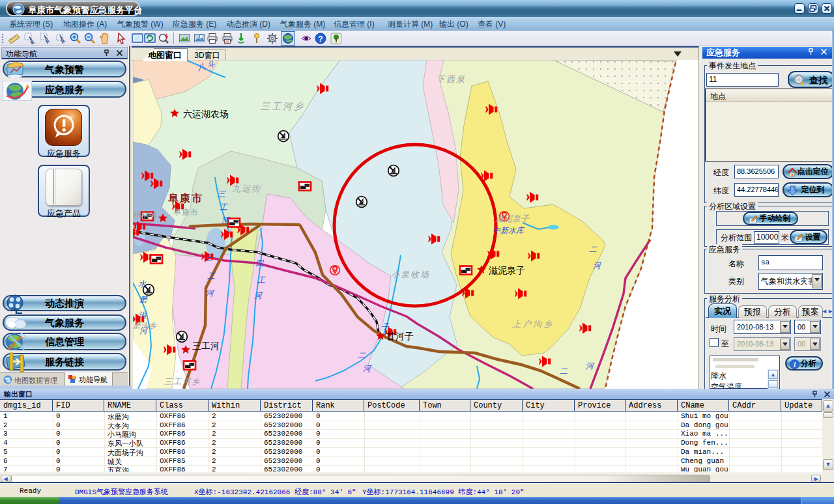 Image resolution: width=834 pixels, height=504 pixels. I want to click on svg-text: 小泉牧场, so click(410, 275).